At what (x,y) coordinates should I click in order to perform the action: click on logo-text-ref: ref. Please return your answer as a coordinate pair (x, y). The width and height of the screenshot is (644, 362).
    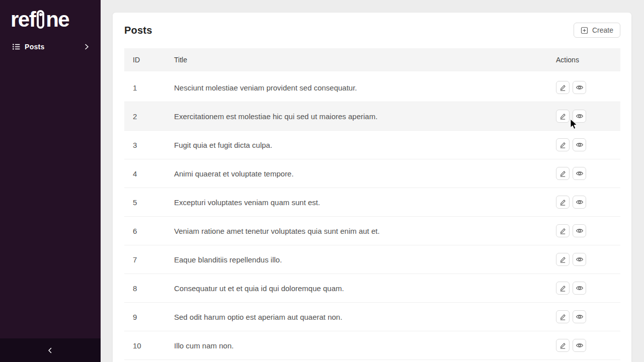
    Looking at the image, I should click on (23, 20).